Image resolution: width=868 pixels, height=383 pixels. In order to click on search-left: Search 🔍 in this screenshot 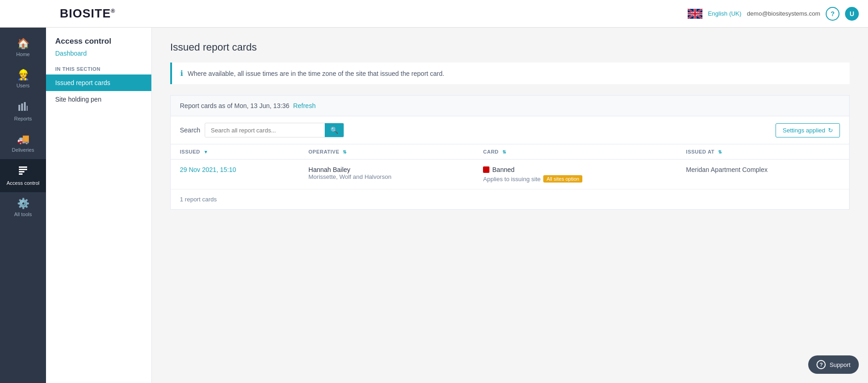, I will do `click(262, 130)`.